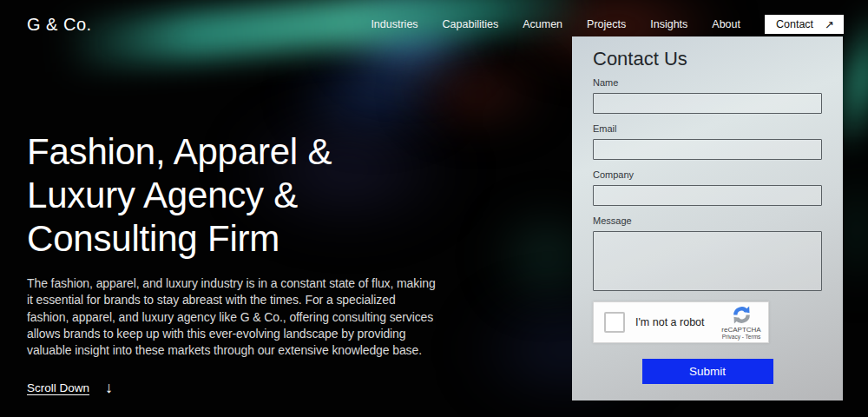 The width and height of the screenshot is (868, 417). Describe the element at coordinates (59, 24) in the screenshot. I see `logo: G & Co.` at that location.